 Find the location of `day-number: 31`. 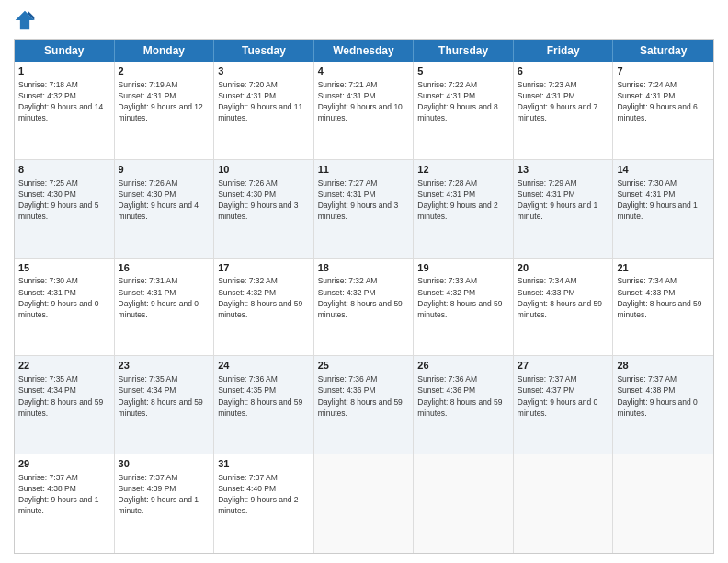

day-number: 31 is located at coordinates (264, 464).